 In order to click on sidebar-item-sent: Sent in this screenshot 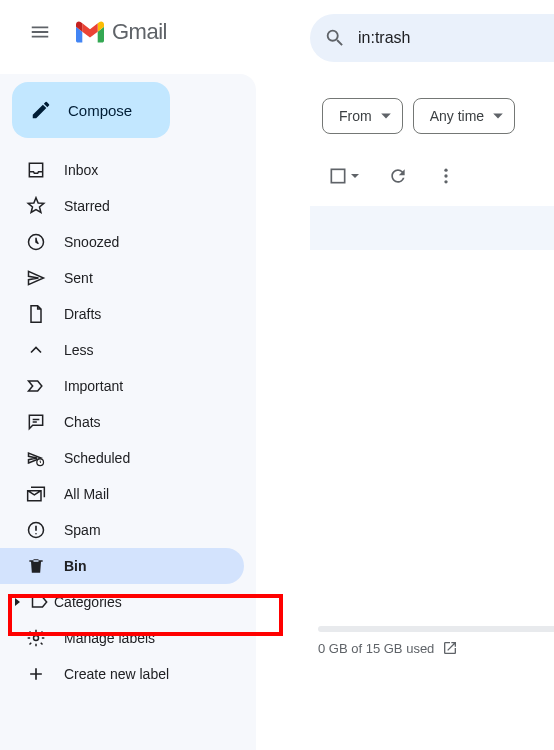, I will do `click(122, 278)`.